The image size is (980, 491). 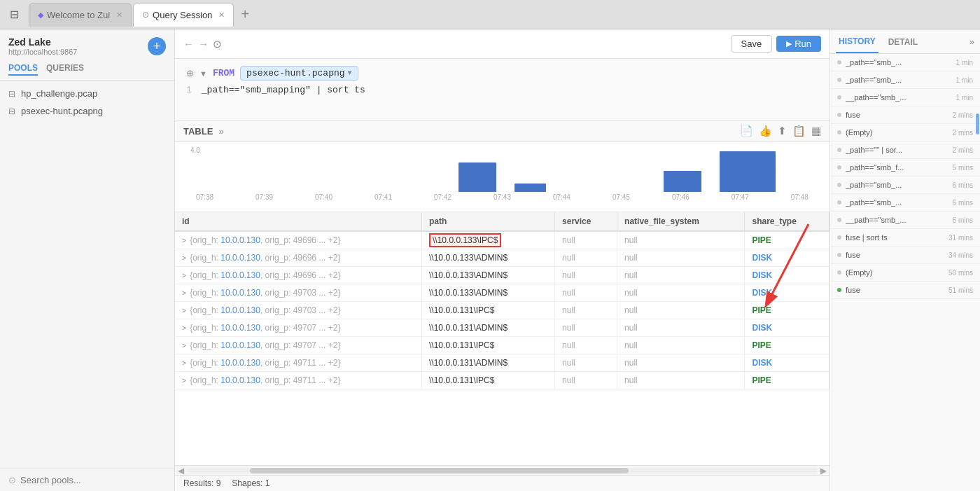 What do you see at coordinates (299, 73) in the screenshot?
I see `from-source-selector: psexec-hunt.pcapng ▼` at bounding box center [299, 73].